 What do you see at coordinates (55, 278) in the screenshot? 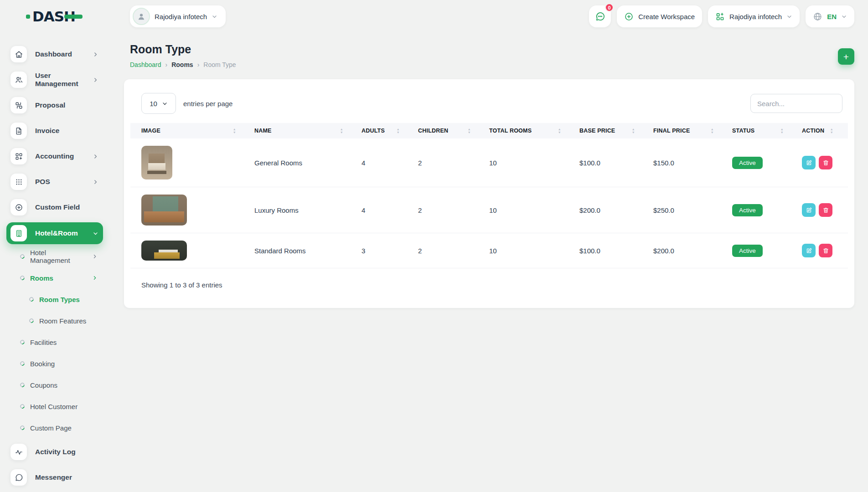
I see `sidebar-subitem-rooms: Rooms` at bounding box center [55, 278].